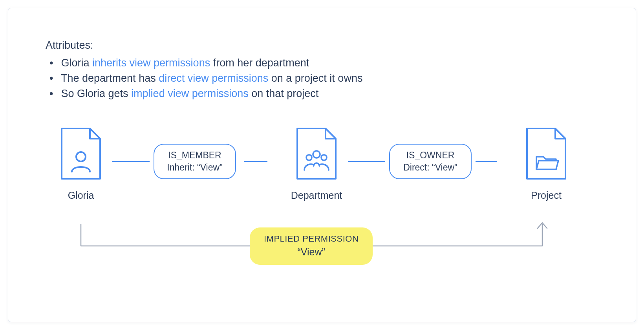 The height and width of the screenshot is (330, 644). Describe the element at coordinates (281, 79) in the screenshot. I see `attributes-list: Gloria inherits view permissions from he…` at that location.